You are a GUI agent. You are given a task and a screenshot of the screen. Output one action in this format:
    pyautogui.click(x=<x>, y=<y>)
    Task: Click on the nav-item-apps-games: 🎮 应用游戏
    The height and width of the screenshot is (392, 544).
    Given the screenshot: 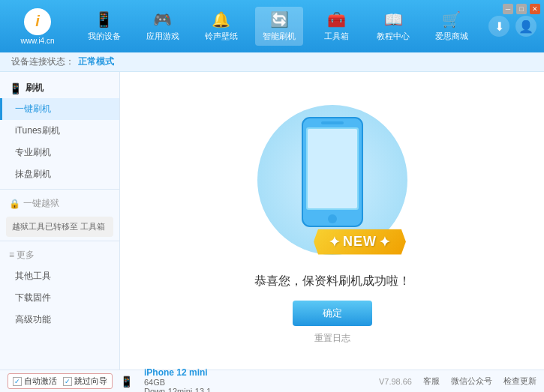 What is the action you would take?
    pyautogui.click(x=163, y=26)
    